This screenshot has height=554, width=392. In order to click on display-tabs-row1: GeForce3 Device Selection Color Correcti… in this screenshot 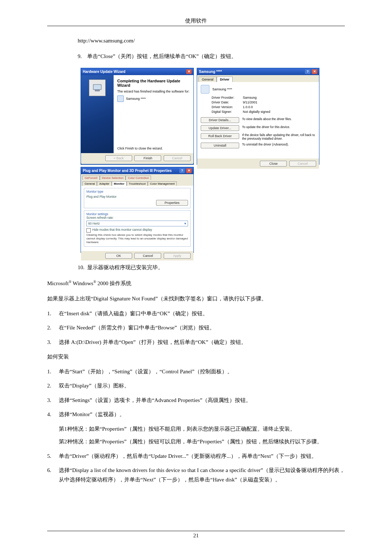, I will do `click(137, 177)`.